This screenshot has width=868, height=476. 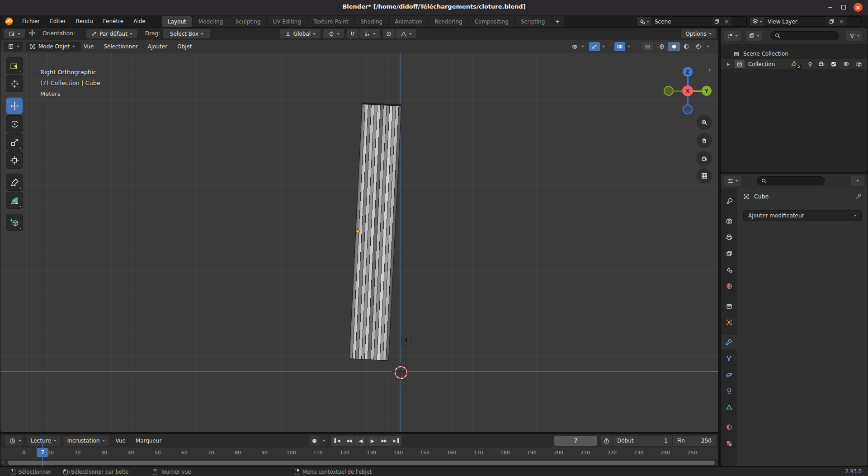 I want to click on gizmo-axis-y: Y, so click(x=707, y=91).